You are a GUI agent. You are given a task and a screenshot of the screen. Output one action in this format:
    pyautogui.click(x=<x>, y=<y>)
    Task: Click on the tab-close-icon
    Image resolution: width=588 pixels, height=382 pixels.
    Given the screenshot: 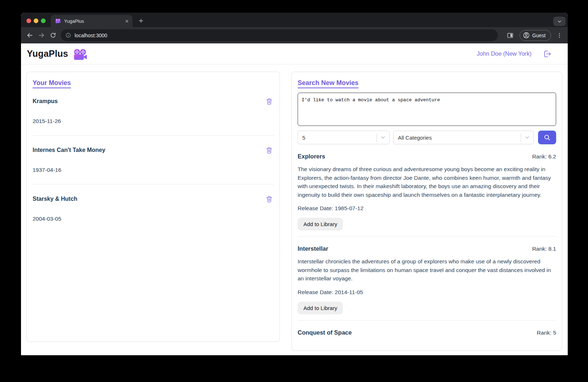 What is the action you would take?
    pyautogui.click(x=127, y=21)
    